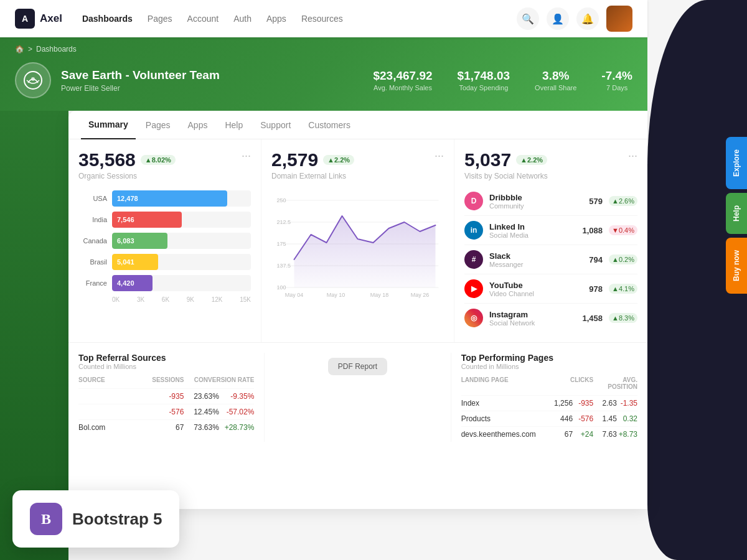 The height and width of the screenshot is (560, 747). What do you see at coordinates (51, 19) in the screenshot?
I see `brand-name: Axel` at bounding box center [51, 19].